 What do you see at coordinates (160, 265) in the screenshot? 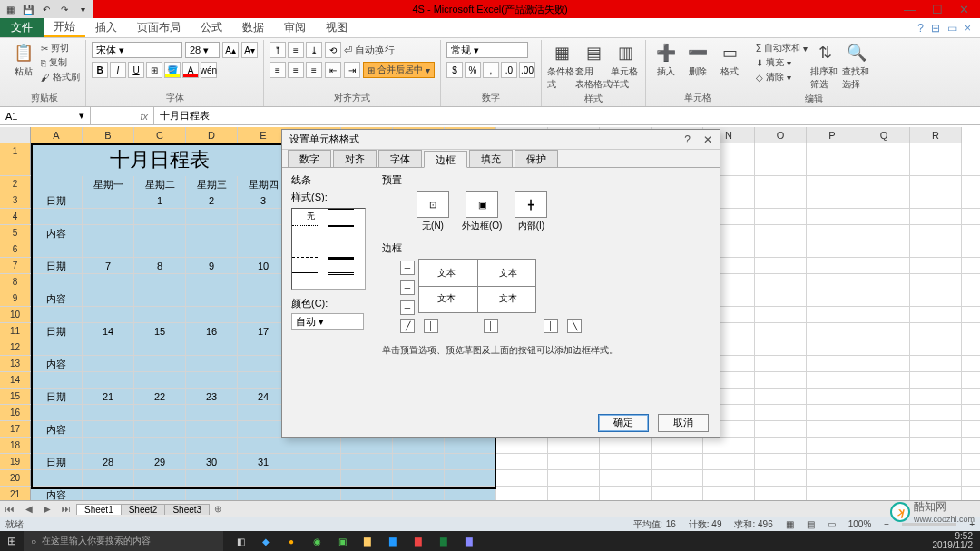
I see `cell: 8` at bounding box center [160, 265].